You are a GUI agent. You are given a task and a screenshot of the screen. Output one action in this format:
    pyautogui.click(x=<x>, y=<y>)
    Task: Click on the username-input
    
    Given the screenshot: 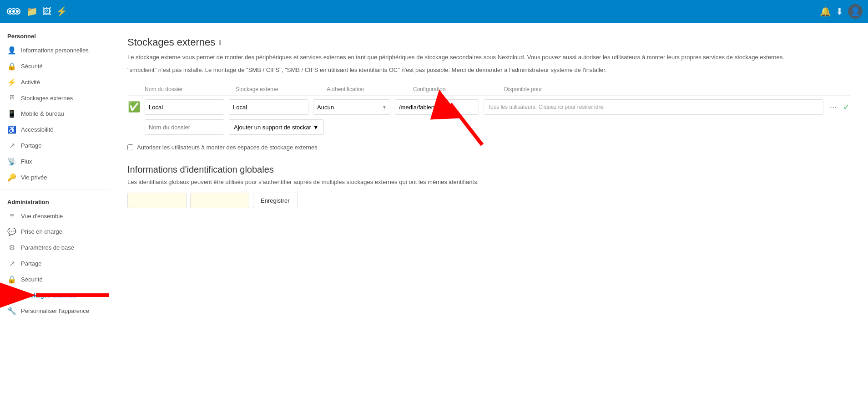 What is the action you would take?
    pyautogui.click(x=157, y=200)
    